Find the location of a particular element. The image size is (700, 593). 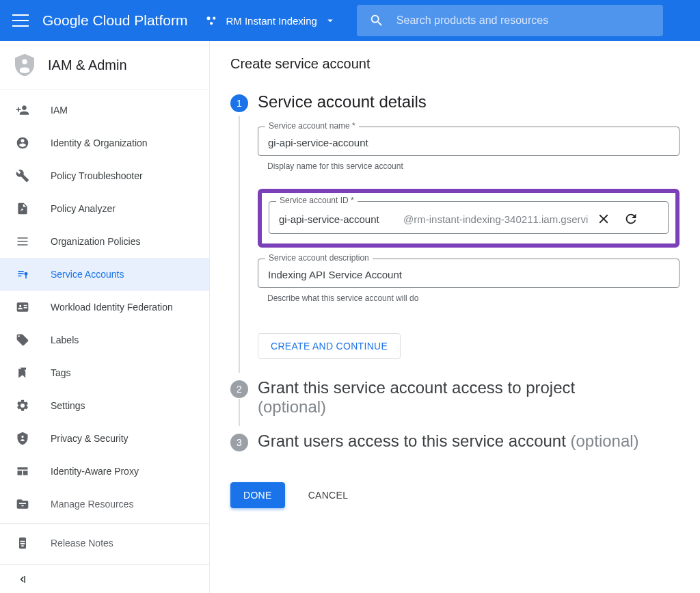

sidebar-item-workload-identity-federation: Workload Identity Federation is located at coordinates (105, 307).